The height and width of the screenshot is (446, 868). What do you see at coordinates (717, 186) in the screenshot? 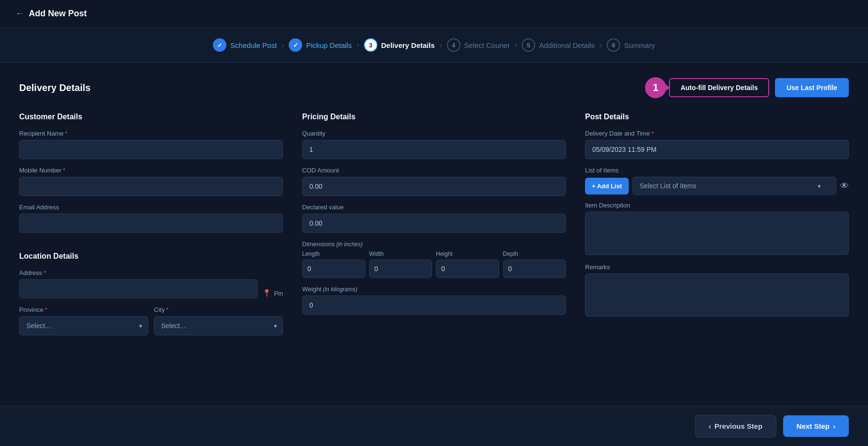
I see `list-of-items-row: + Add List Select List of Items ▾ 👁` at bounding box center [717, 186].